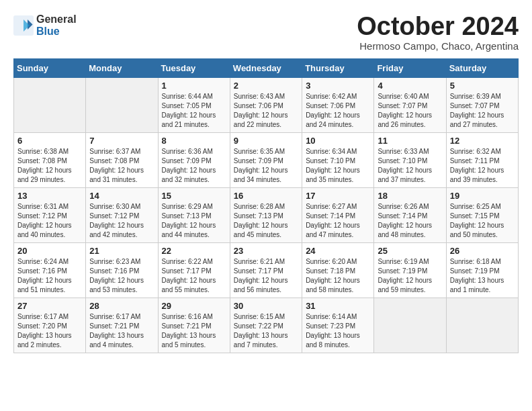  What do you see at coordinates (410, 251) in the screenshot?
I see `day-number: 25` at bounding box center [410, 251].